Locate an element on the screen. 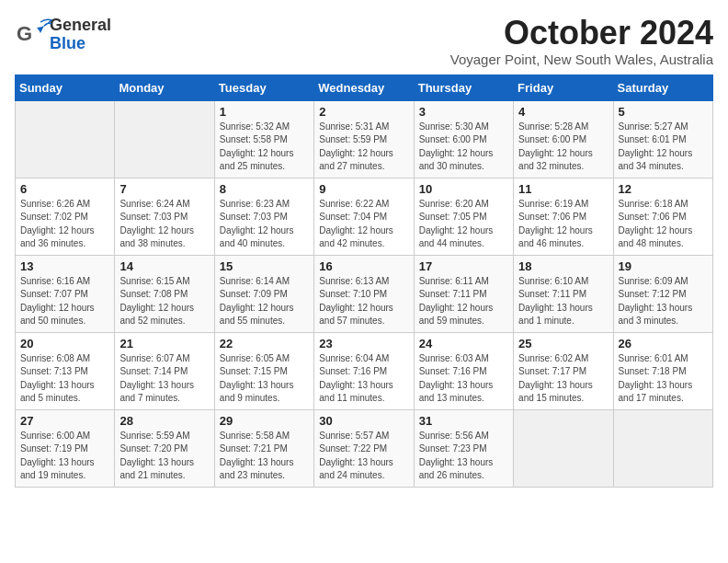  day-info: Sunrise: 6:04 AM Sunset: 7:16 PM Dayligh… is located at coordinates (364, 379).